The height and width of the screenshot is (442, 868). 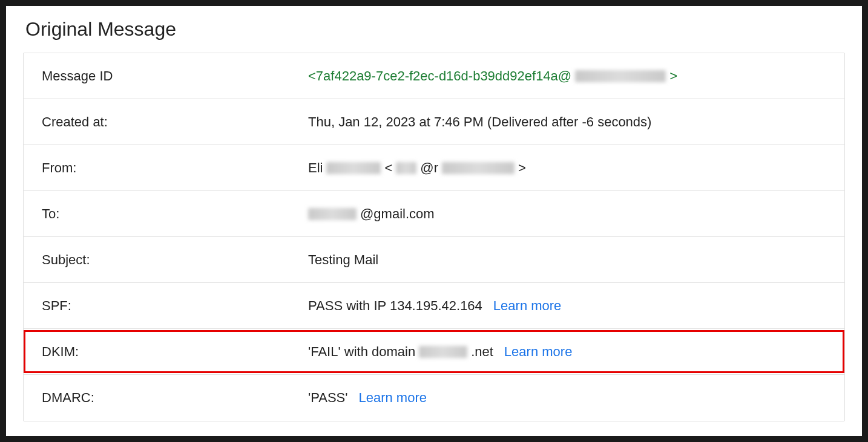 What do you see at coordinates (539, 352) in the screenshot?
I see `learn-more-dkim: Learn more` at bounding box center [539, 352].